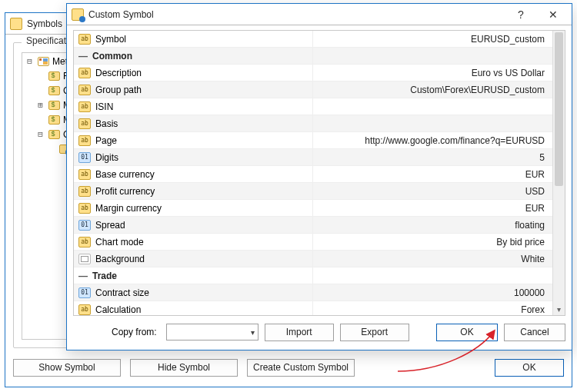 This screenshot has width=577, height=392. What do you see at coordinates (535, 332) in the screenshot?
I see `custom-symbol-cancel-button: Cancel` at bounding box center [535, 332].